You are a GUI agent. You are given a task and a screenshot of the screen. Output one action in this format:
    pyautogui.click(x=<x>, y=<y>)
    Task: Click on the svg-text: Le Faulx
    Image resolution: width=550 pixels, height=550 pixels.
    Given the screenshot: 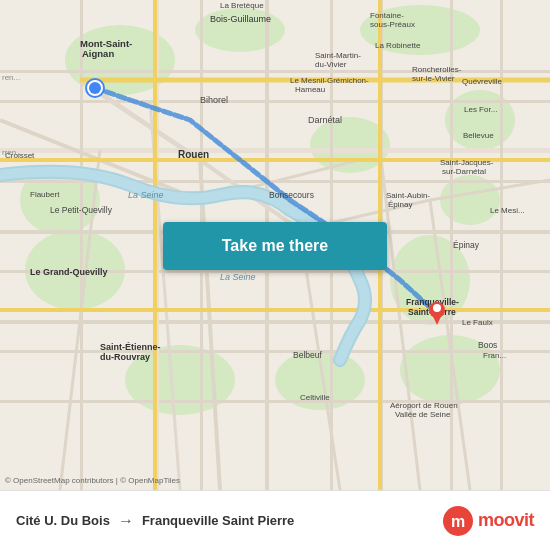 What is the action you would take?
    pyautogui.click(x=478, y=322)
    